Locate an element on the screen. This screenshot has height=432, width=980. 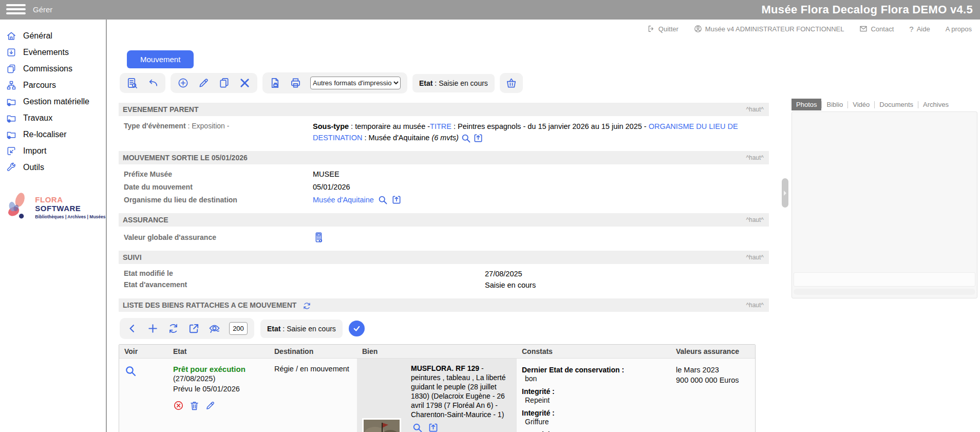
user-icon is located at coordinates (698, 29).